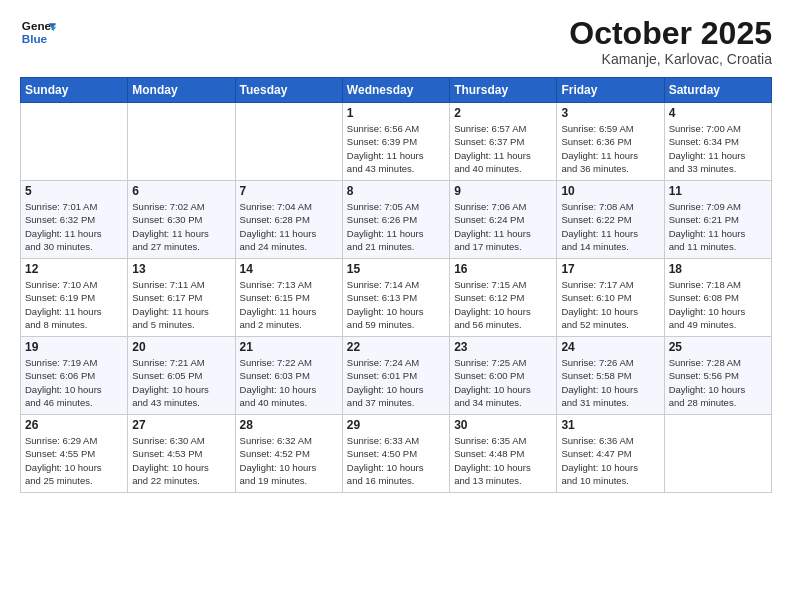 The width and height of the screenshot is (792, 612). I want to click on day-number: 14, so click(289, 269).